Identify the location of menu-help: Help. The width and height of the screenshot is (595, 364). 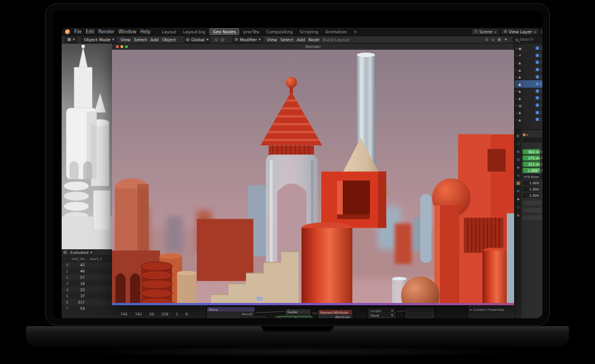
(145, 32).